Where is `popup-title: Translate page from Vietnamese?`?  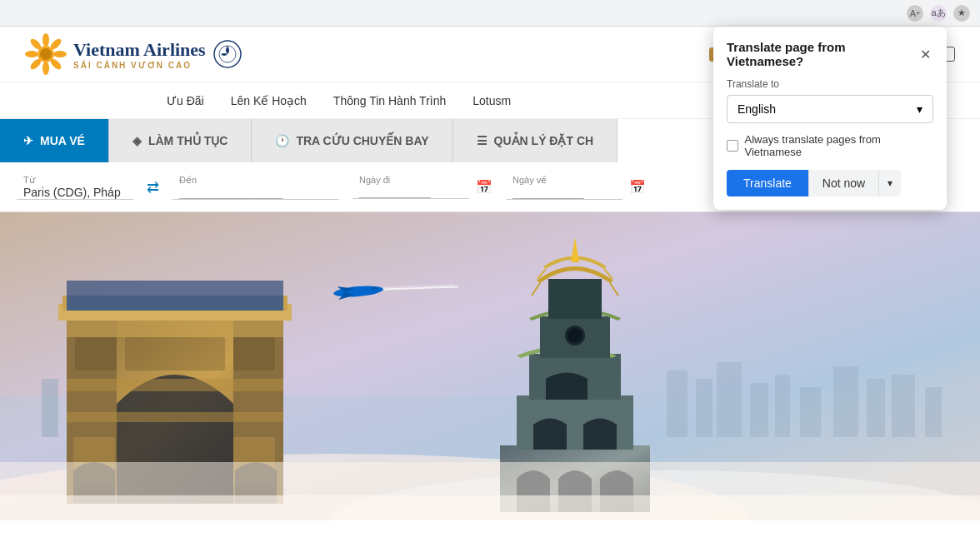 popup-title: Translate page from Vietnamese? is located at coordinates (822, 54).